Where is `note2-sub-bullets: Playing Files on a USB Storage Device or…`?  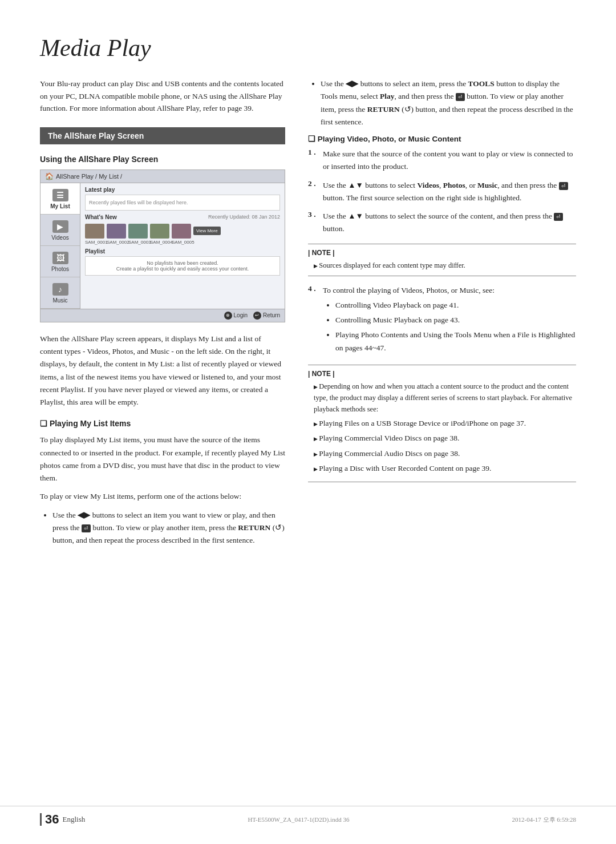 note2-sub-bullets: Playing Files on a USB Storage Device or… is located at coordinates (442, 446).